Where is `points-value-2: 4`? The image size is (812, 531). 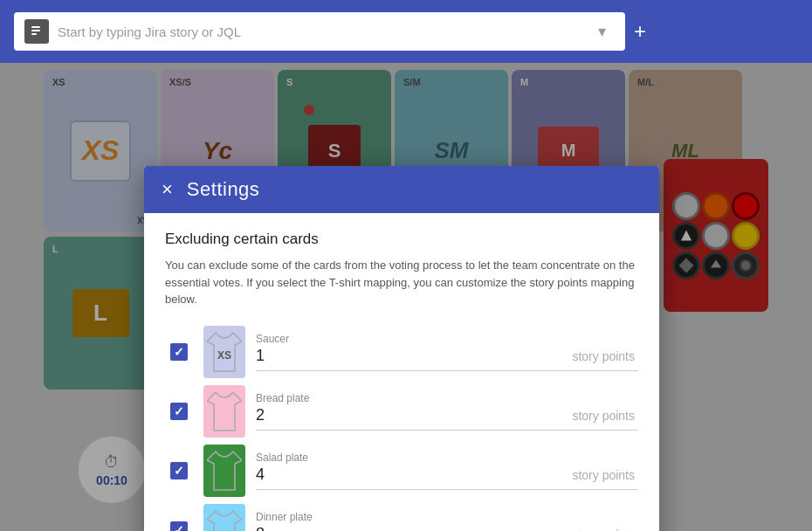 points-value-2: 4 is located at coordinates (269, 475).